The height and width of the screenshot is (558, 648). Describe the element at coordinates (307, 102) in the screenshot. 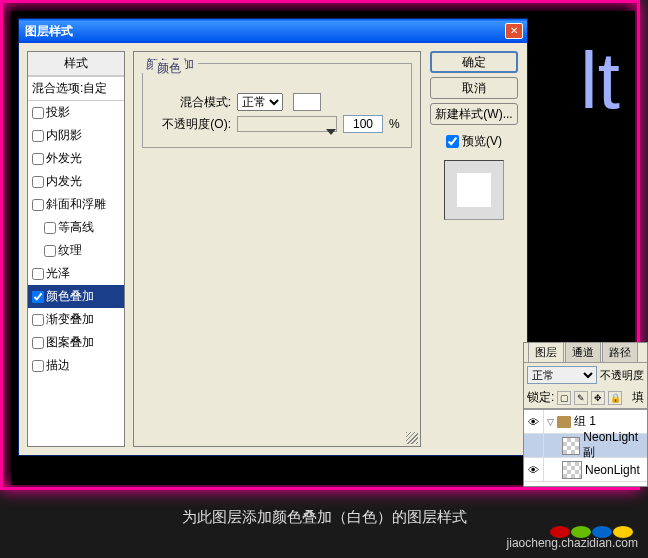

I see `color-swatch` at that location.